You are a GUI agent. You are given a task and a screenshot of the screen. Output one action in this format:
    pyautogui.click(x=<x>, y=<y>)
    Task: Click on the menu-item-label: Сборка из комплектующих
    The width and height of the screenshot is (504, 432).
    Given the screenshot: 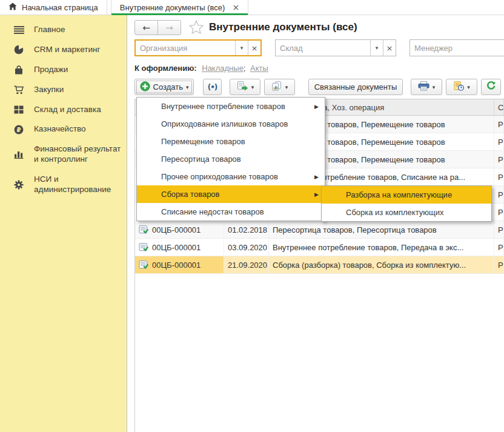 What is the action you would take?
    pyautogui.click(x=395, y=212)
    